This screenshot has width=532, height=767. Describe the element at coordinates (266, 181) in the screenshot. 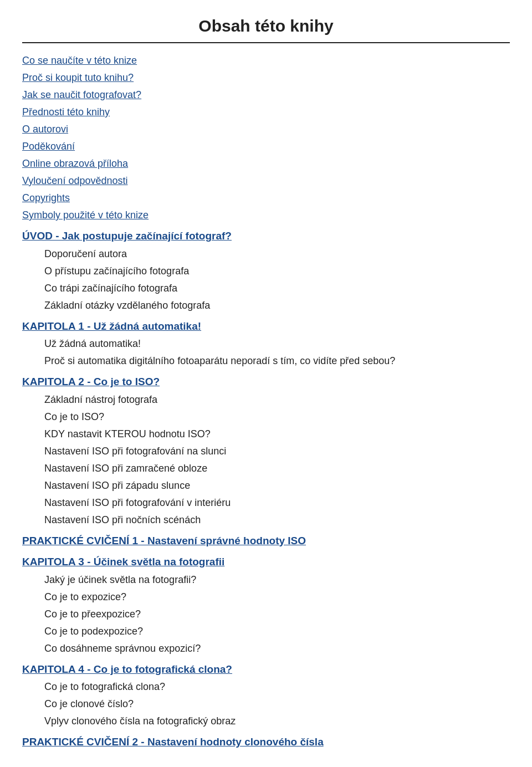

I see `list-item: Vyloučení odpovědnosti` at that location.